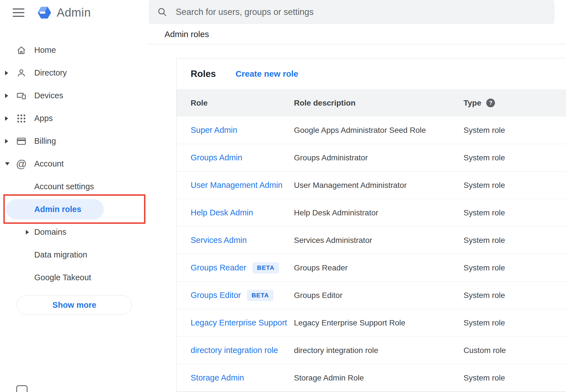 The height and width of the screenshot is (392, 566). Describe the element at coordinates (74, 118) in the screenshot. I see `sidebar-item-apps: Apps` at that location.